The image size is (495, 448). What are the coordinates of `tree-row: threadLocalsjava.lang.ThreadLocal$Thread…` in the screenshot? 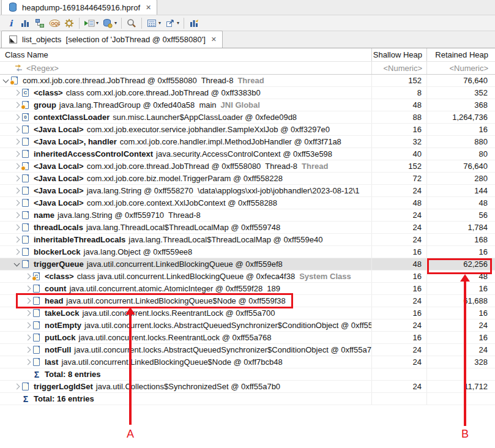 It's located at (247, 228).